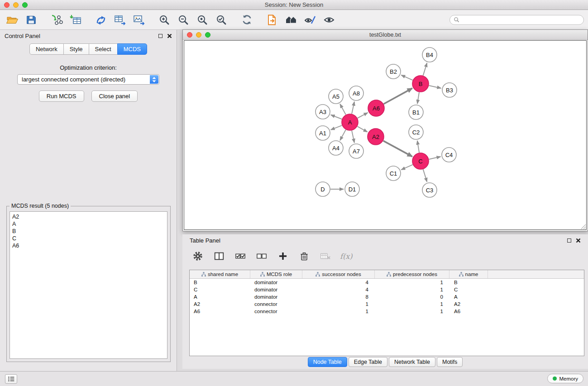 Image resolution: width=588 pixels, height=386 pixels. What do you see at coordinates (247, 20) in the screenshot?
I see `refresh-button` at bounding box center [247, 20].